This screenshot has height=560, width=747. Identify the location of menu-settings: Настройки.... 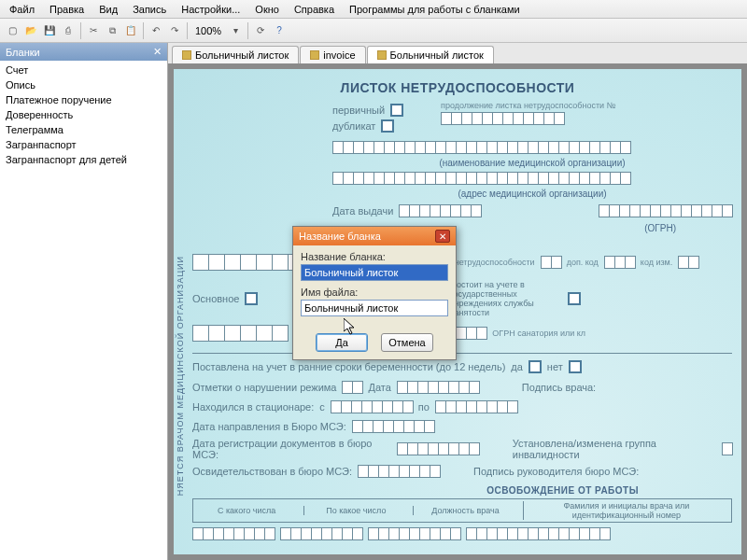
(211, 9).